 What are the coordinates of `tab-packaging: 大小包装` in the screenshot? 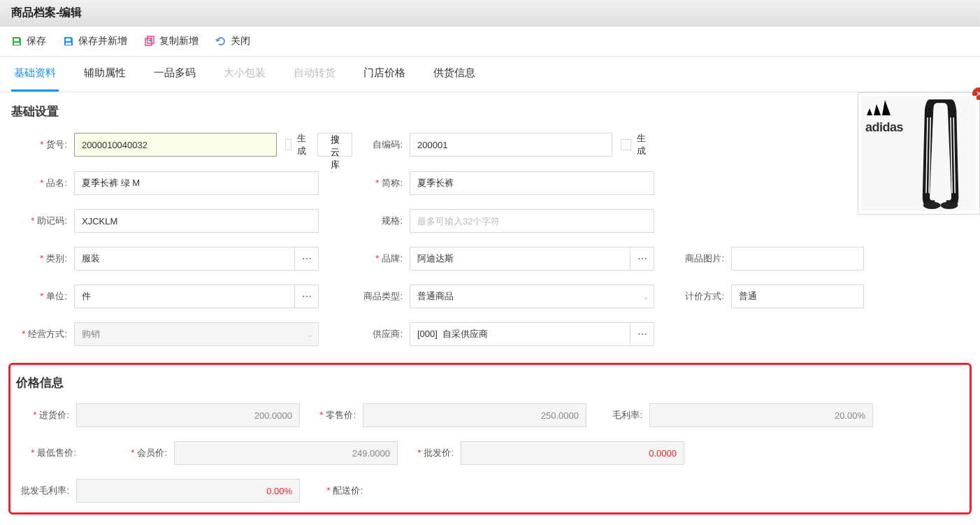 It's located at (245, 74).